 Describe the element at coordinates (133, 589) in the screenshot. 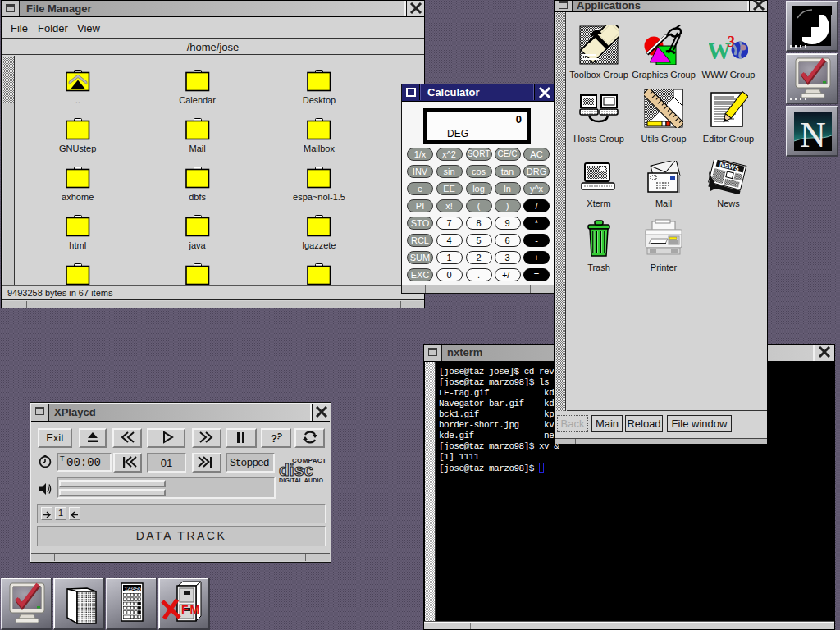

I see `svg-text: 123456` at that location.